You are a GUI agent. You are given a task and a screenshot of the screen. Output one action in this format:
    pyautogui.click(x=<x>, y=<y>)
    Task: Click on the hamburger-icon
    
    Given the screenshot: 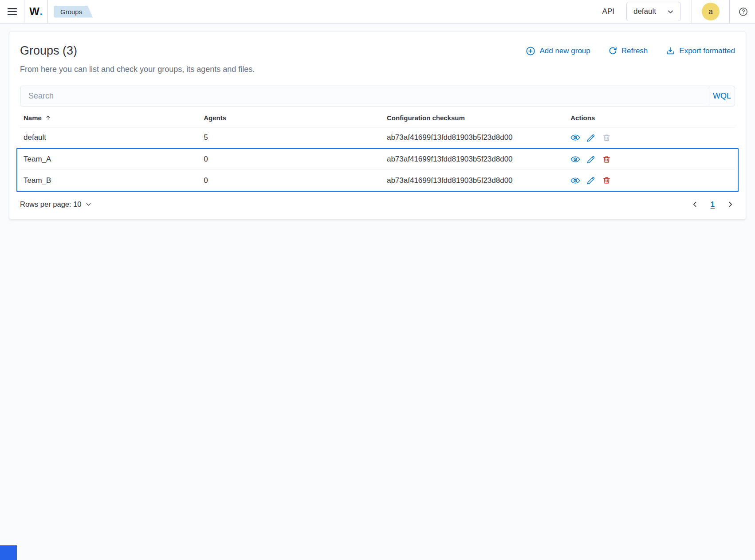 What is the action you would take?
    pyautogui.click(x=12, y=12)
    